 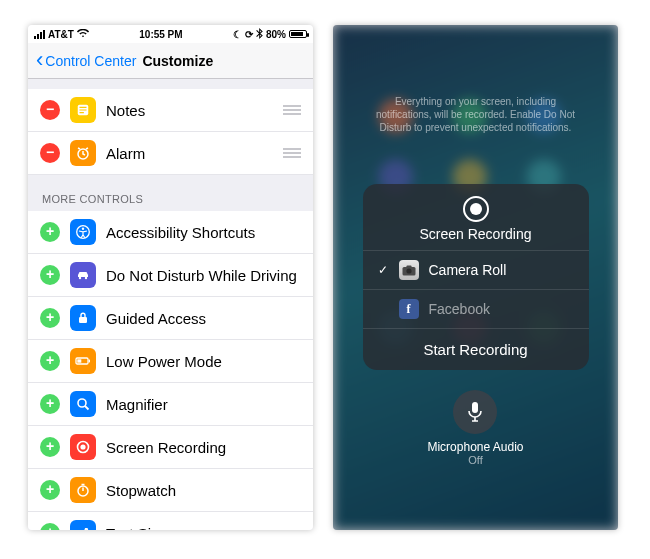 I want to click on list-item: + Guided Access, so click(x=170, y=318).